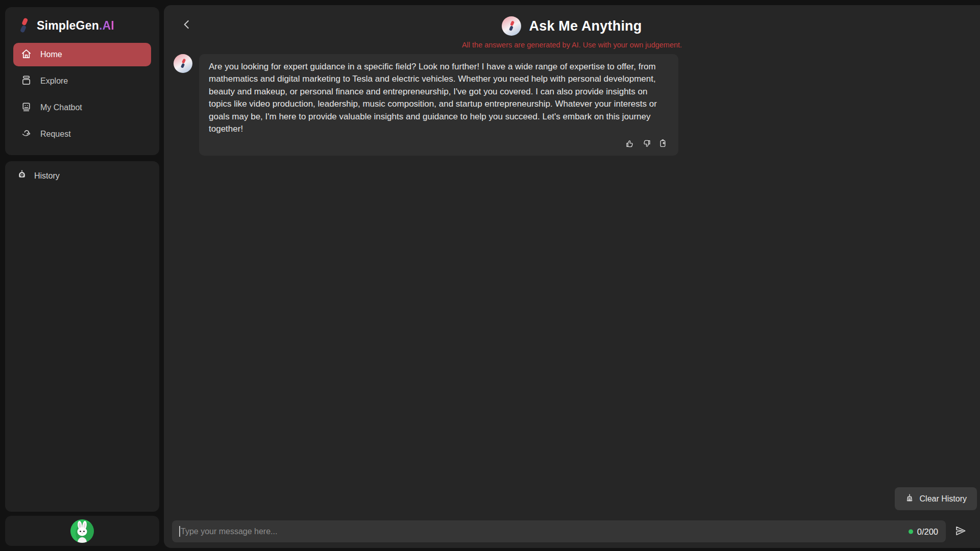 Image resolution: width=980 pixels, height=551 pixels. I want to click on brand-name: SimpleGen.AI, so click(76, 26).